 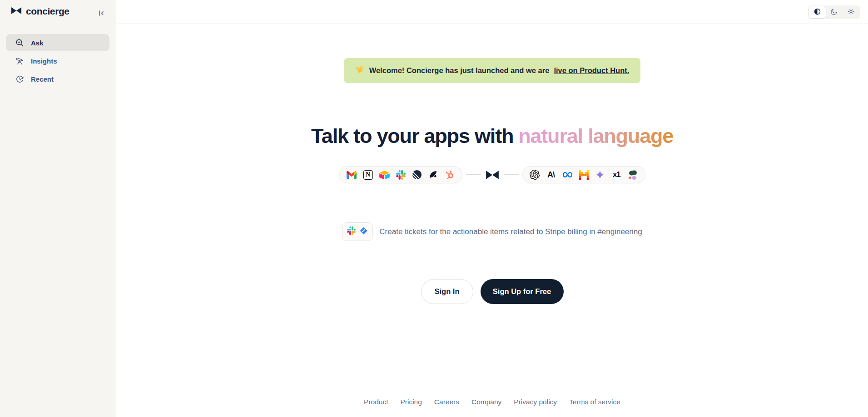 What do you see at coordinates (20, 61) in the screenshot?
I see `telescope-icon` at bounding box center [20, 61].